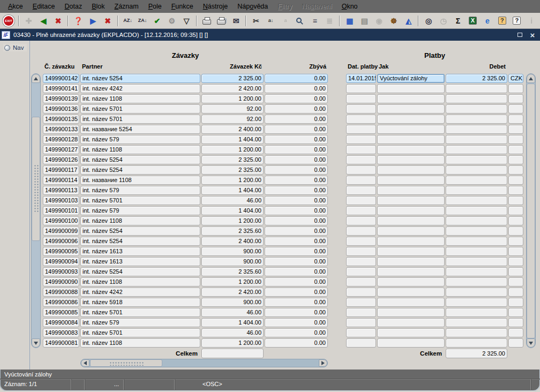 The height and width of the screenshot is (392, 540). What do you see at coordinates (36, 78) in the screenshot?
I see `scroll-up-button` at bounding box center [36, 78].